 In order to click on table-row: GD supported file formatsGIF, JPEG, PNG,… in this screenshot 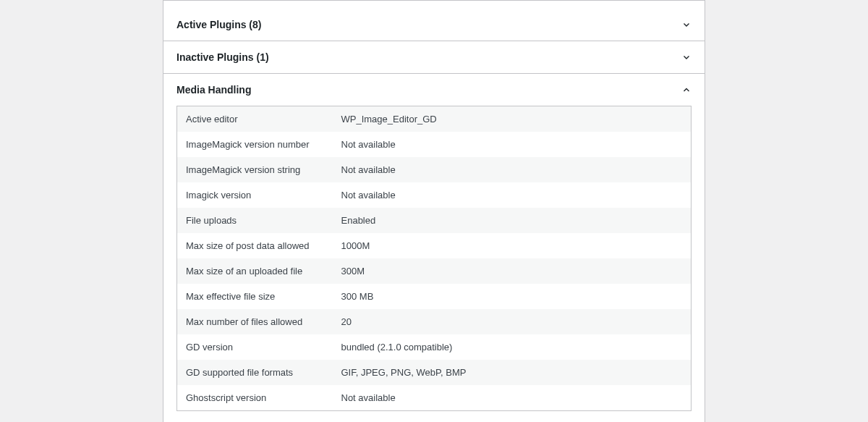, I will do `click(434, 372)`.